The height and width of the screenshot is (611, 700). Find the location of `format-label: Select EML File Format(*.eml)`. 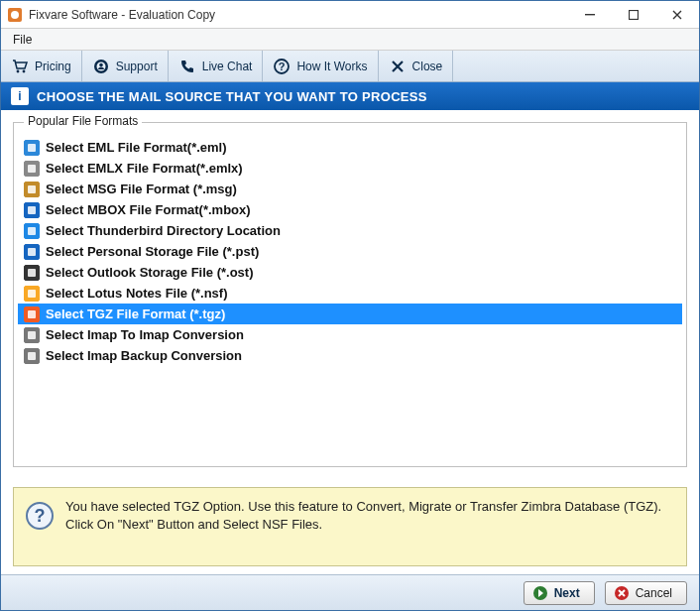

format-label: Select EML File Format(*.eml) is located at coordinates (137, 147).